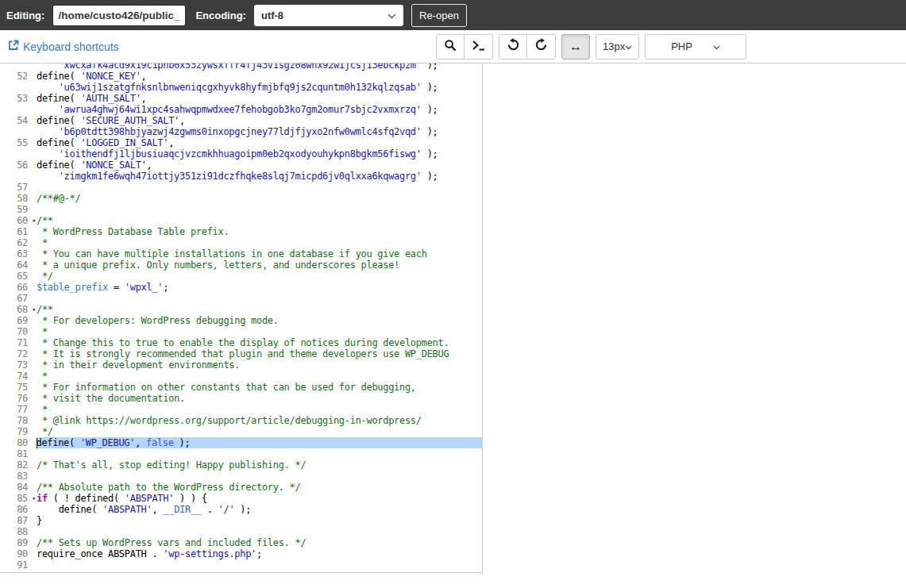 Image resolution: width=906 pixels, height=588 pixels. Describe the element at coordinates (259, 98) in the screenshot. I see `code-text: define( 'AUTH_SALT',` at that location.